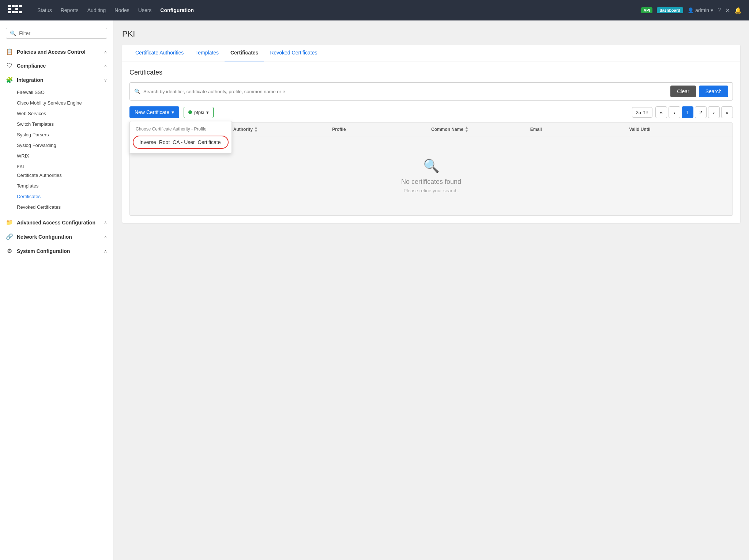  I want to click on sidebar-subitem-web-services: Web Services, so click(56, 113).